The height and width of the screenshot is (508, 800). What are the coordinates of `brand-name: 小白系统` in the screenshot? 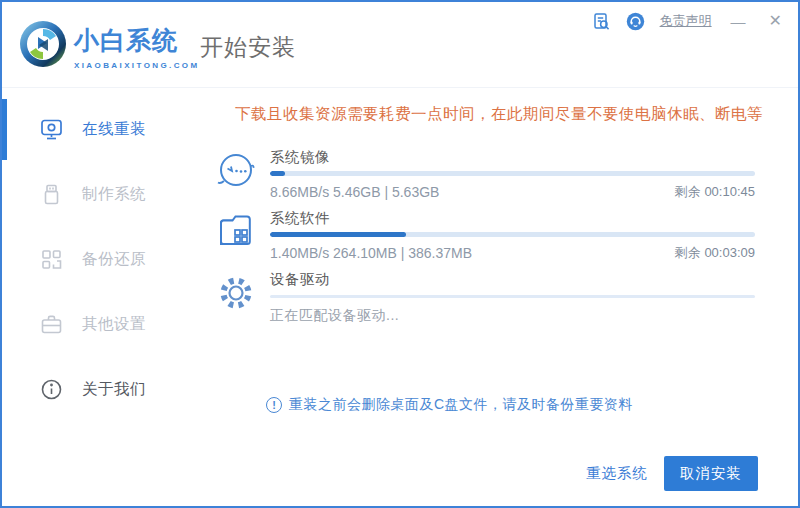 It's located at (137, 40).